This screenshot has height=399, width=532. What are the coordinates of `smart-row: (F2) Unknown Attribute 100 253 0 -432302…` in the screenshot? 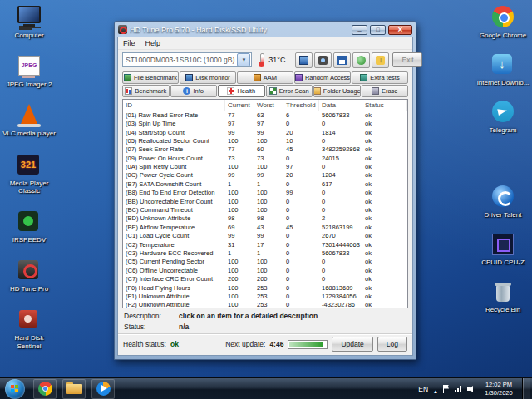 It's located at (265, 304).